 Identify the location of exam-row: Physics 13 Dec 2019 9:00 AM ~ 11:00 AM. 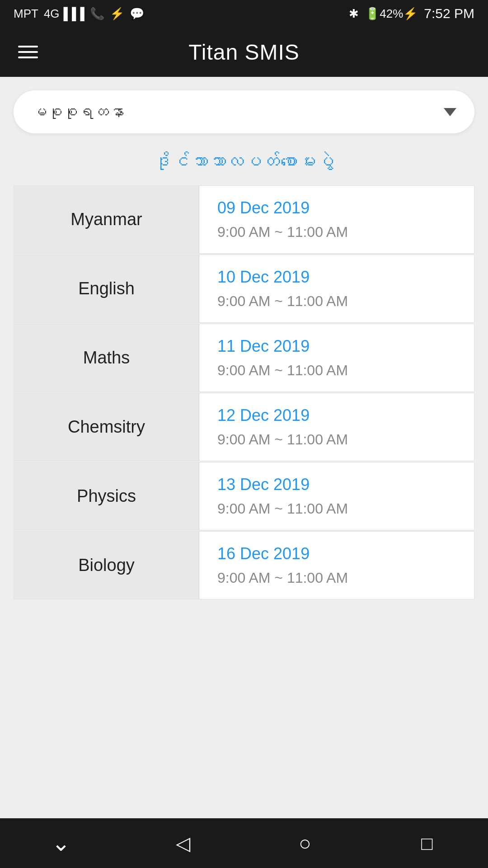
(244, 496).